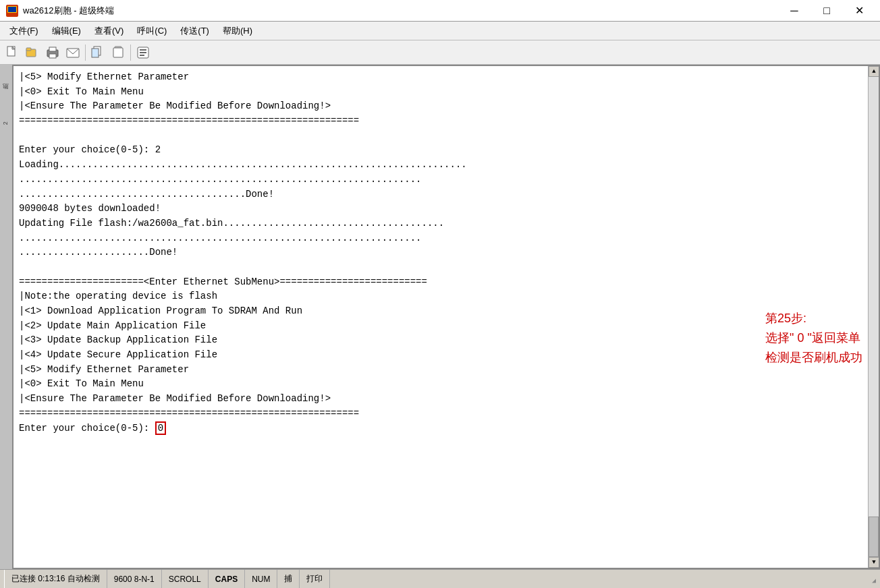 This screenshot has width=880, height=588. I want to click on menu-transfer: 传送(T), so click(194, 31).